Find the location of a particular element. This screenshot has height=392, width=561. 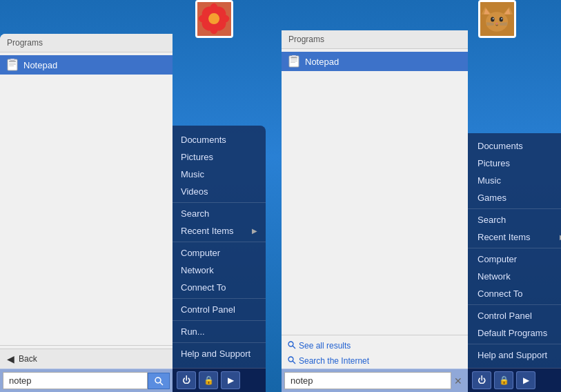

right-menu-search: Search is located at coordinates (515, 219).